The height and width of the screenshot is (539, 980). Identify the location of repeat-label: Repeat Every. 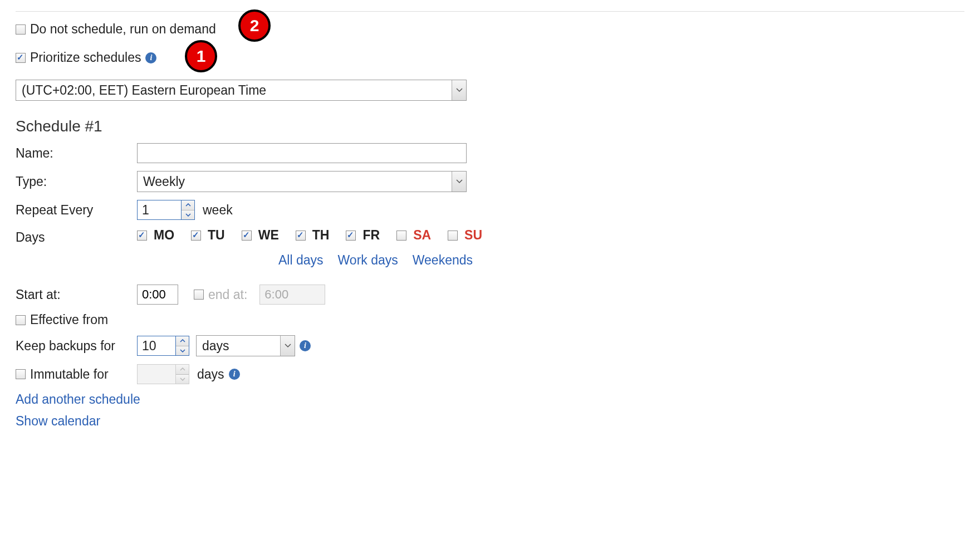
(76, 210).